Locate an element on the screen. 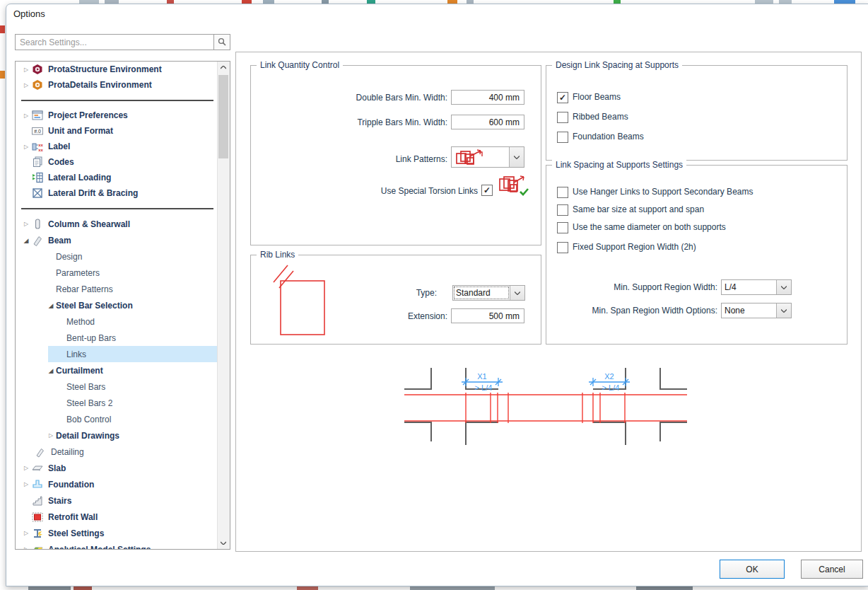  sidebar-item-rebar-patterns: Rebar Patterns is located at coordinates (117, 289).